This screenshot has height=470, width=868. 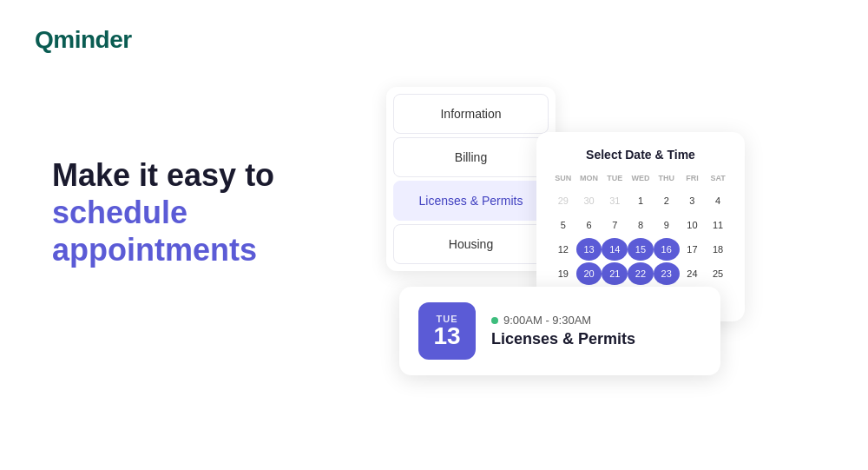 I want to click on service-item-licenses: Licenses & Permits, so click(x=470, y=201).